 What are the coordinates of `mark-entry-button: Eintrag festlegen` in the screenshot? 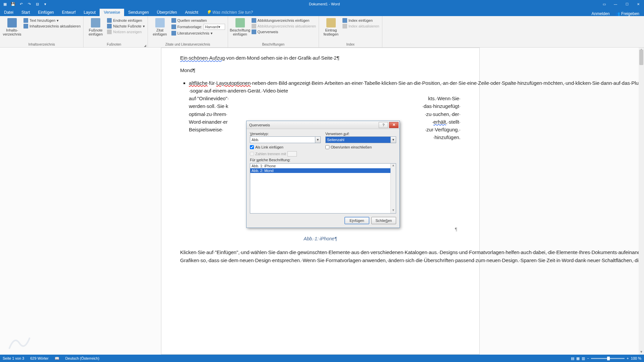 It's located at (331, 27).